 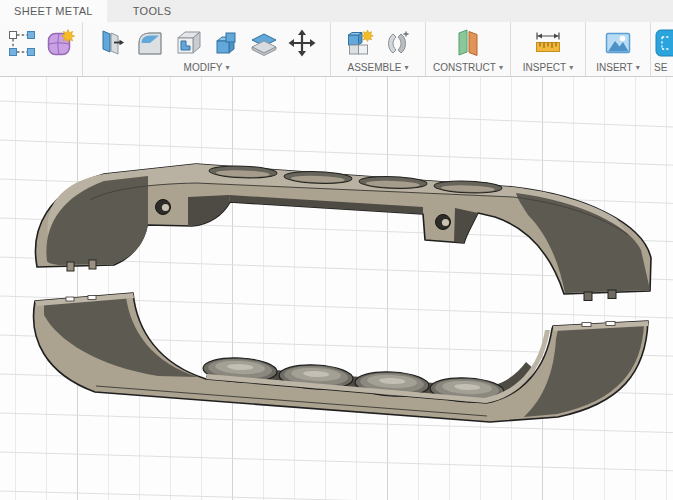 I want to click on modify-icons-row, so click(x=207, y=42).